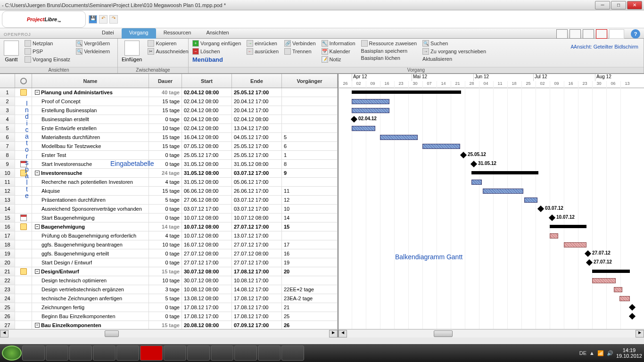 The width and height of the screenshot is (644, 362). Describe the element at coordinates (629, 350) in the screenshot. I see `tray-time: 14:19` at that location.